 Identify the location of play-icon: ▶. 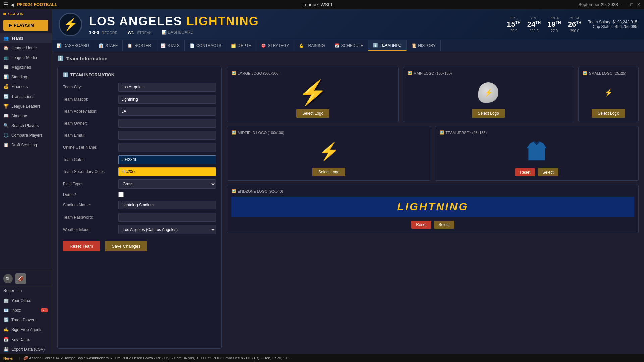
(10, 25).